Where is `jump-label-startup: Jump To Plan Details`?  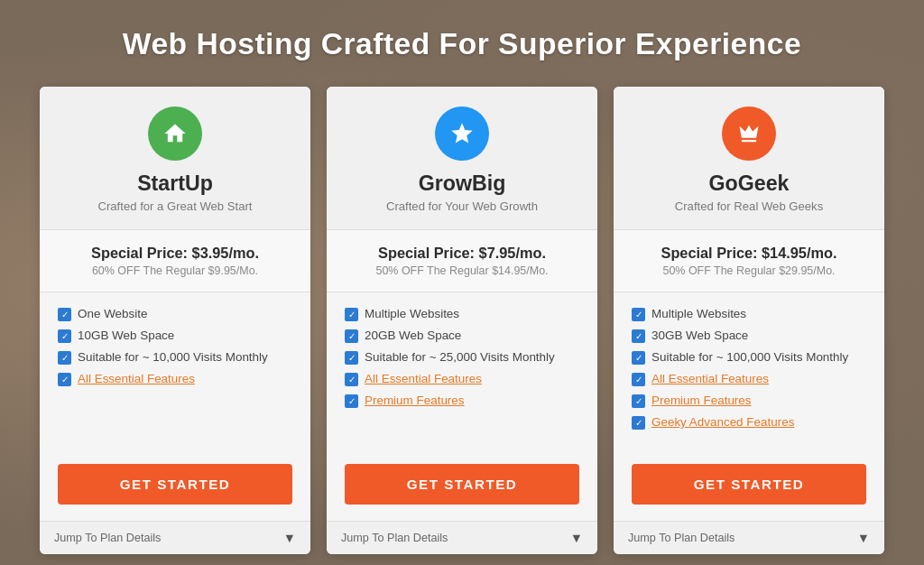 jump-label-startup: Jump To Plan Details is located at coordinates (107, 538).